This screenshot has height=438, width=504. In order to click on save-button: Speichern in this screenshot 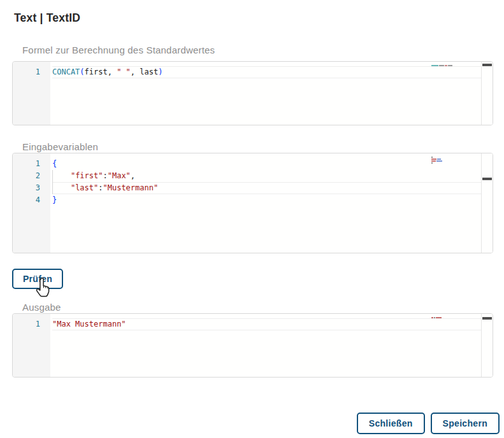, I will do `click(465, 423)`.